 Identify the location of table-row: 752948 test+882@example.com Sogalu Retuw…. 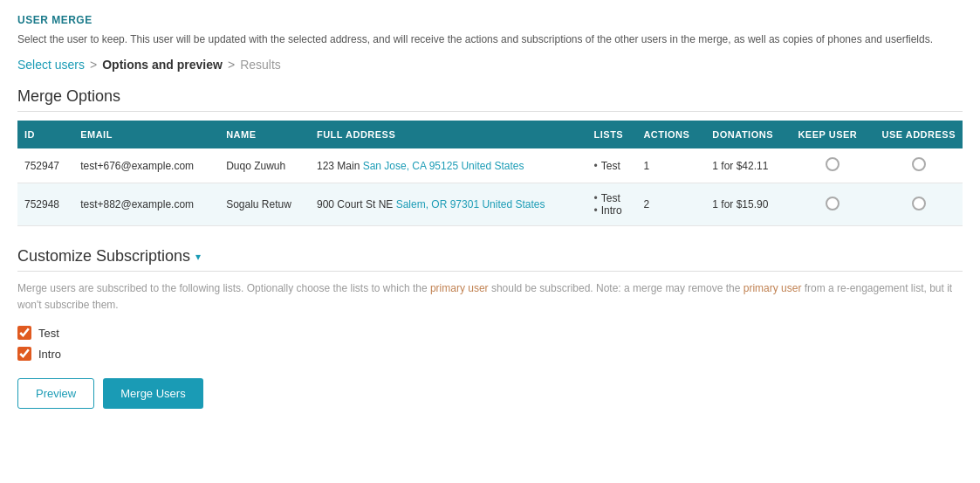
(490, 204).